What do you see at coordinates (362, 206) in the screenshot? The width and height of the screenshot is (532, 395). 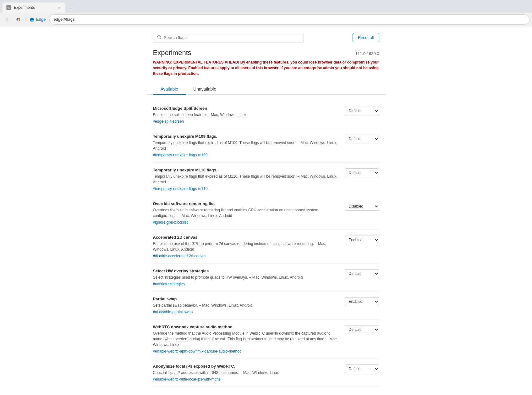 I see `flag-select-3: DefaultEnabledDisabled` at bounding box center [362, 206].